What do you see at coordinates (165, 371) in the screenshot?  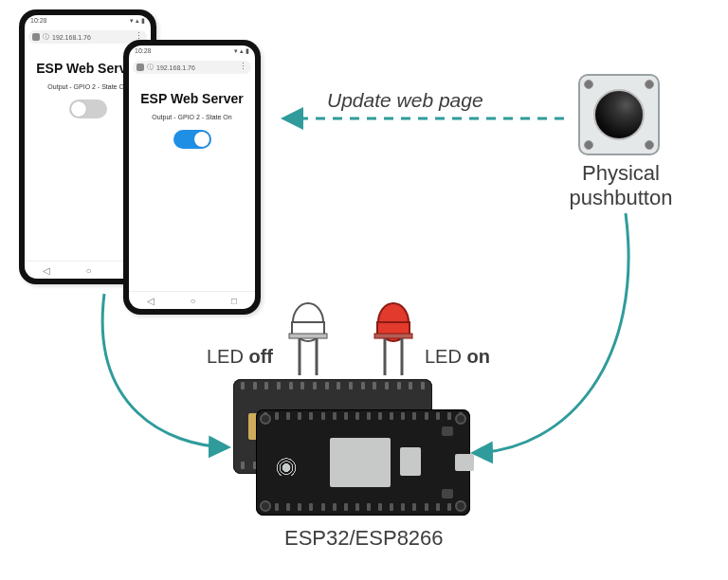 I see `arrow-phone-to-board` at bounding box center [165, 371].